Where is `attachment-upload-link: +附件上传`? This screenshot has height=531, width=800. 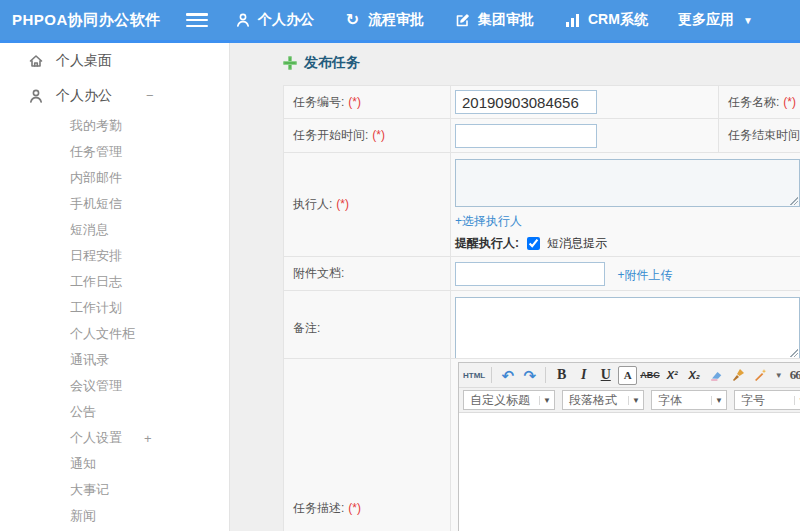
attachment-upload-link: +附件上传 is located at coordinates (644, 275).